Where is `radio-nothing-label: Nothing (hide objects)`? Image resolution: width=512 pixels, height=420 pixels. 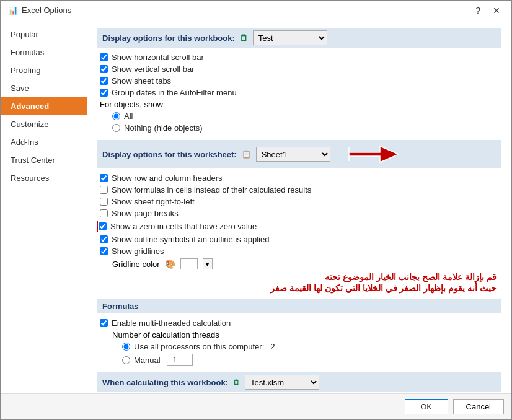 radio-nothing-label: Nothing (hide objects) is located at coordinates (163, 128).